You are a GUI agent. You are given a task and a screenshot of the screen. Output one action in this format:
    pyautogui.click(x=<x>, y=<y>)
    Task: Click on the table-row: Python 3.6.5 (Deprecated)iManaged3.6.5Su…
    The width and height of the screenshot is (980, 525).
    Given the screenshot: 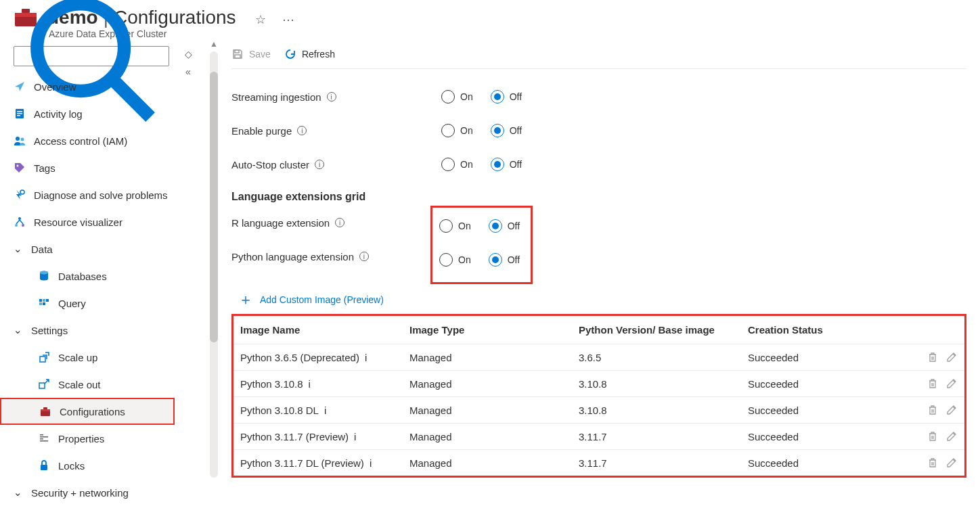 What is the action you would take?
    pyautogui.click(x=599, y=357)
    